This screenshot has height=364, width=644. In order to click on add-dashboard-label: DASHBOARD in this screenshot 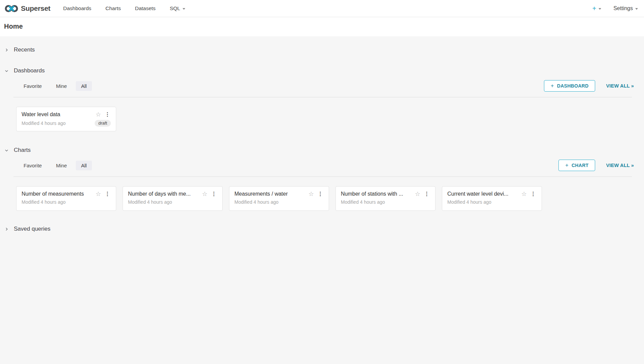, I will do `click(573, 86)`.